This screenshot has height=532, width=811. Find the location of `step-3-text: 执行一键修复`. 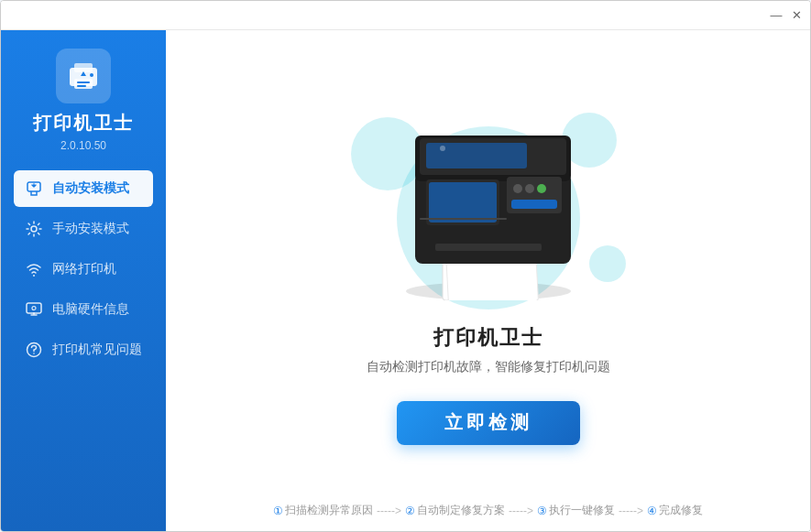

step-3-text: 执行一键修复 is located at coordinates (582, 511).